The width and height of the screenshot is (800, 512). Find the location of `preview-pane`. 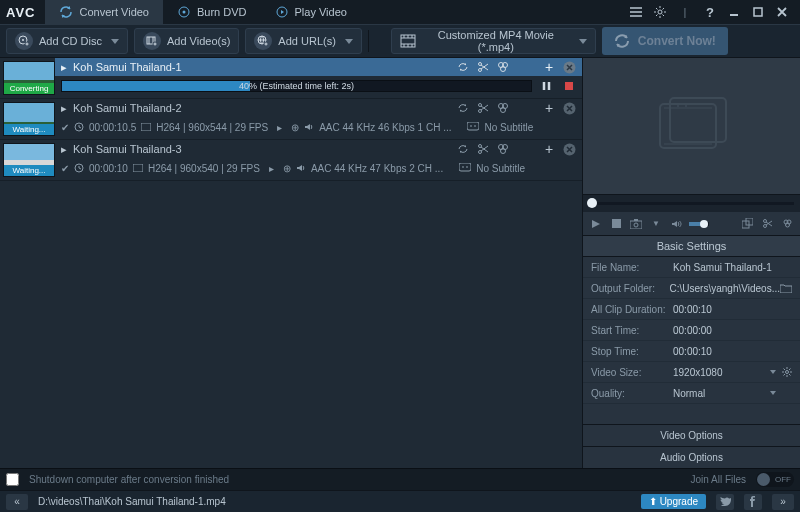

preview-pane is located at coordinates (692, 126).